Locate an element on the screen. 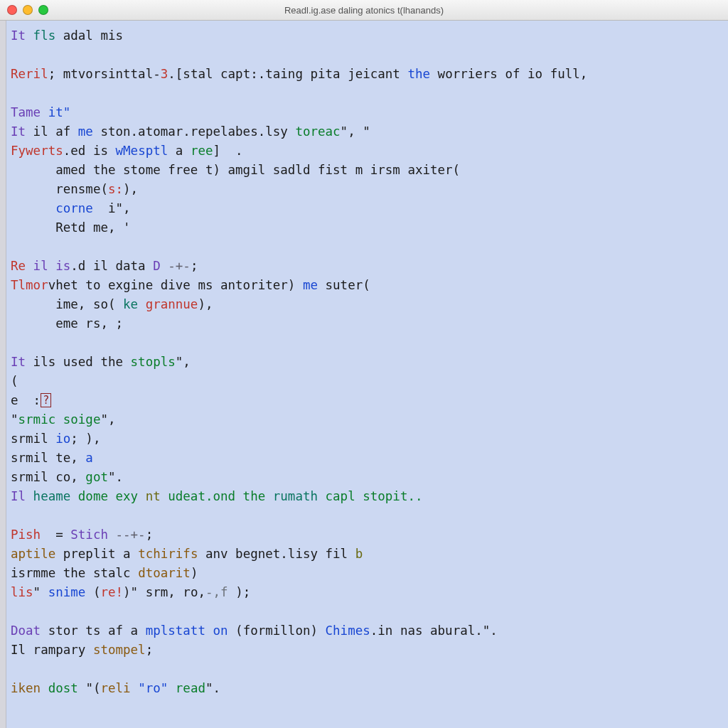  tok: grannue is located at coordinates (172, 304).